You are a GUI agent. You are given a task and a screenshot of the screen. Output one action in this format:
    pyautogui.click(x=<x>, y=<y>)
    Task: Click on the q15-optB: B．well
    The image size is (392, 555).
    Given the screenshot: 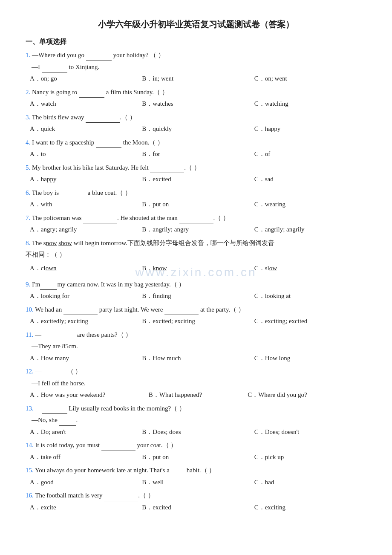 What is the action you would take?
    pyautogui.click(x=198, y=483)
    